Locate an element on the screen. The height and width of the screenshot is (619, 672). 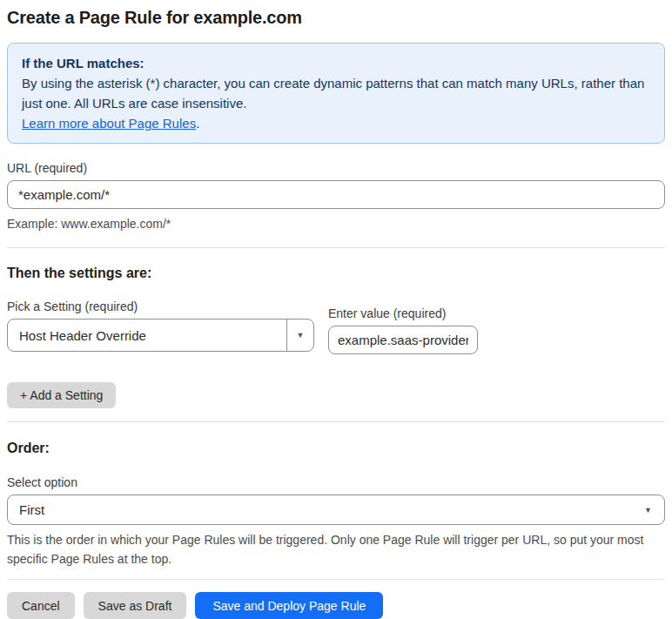
page-title: Create a Page Rule for example.com is located at coordinates (336, 17).